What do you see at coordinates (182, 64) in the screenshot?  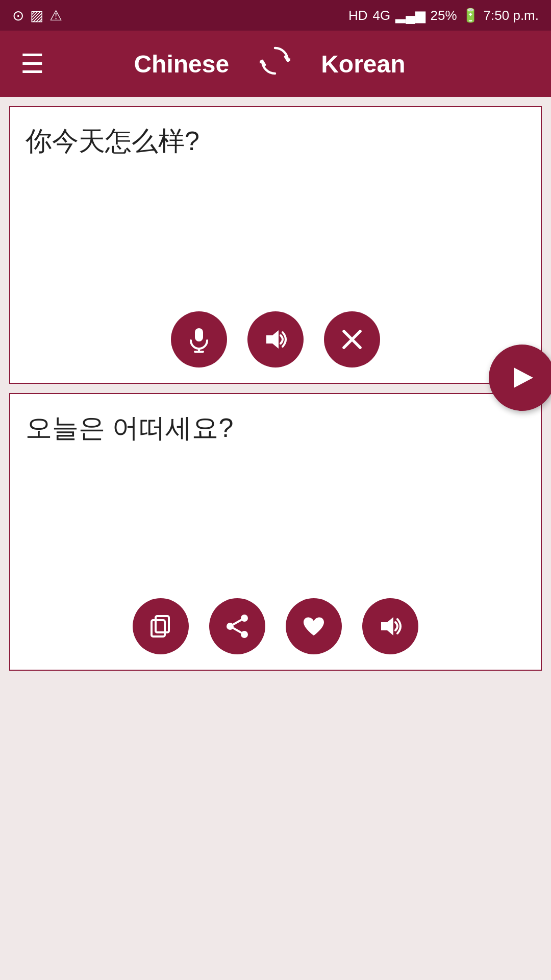 I see `source-language-label: Chinese` at bounding box center [182, 64].